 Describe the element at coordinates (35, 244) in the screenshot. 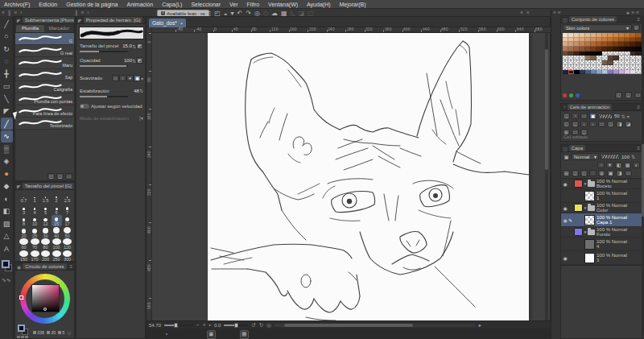

I see `brush-size-cell: 70` at that location.